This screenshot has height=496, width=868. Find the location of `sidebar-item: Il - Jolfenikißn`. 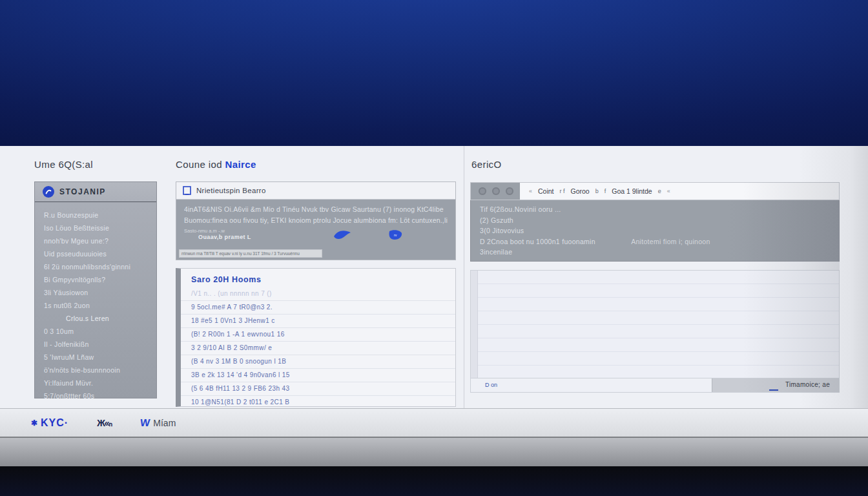

sidebar-item: Il - Jolfenikißn is located at coordinates (100, 344).